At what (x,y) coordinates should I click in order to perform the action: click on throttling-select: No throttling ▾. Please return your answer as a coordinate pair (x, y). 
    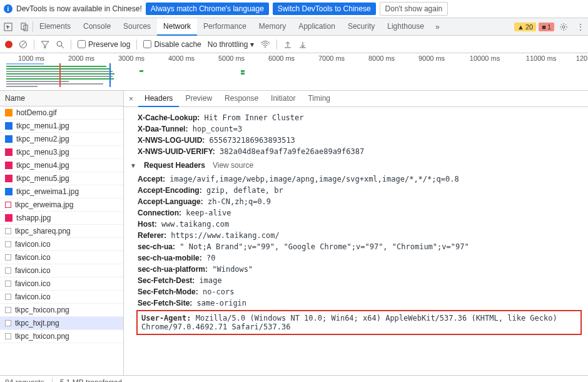
    Looking at the image, I should click on (231, 44).